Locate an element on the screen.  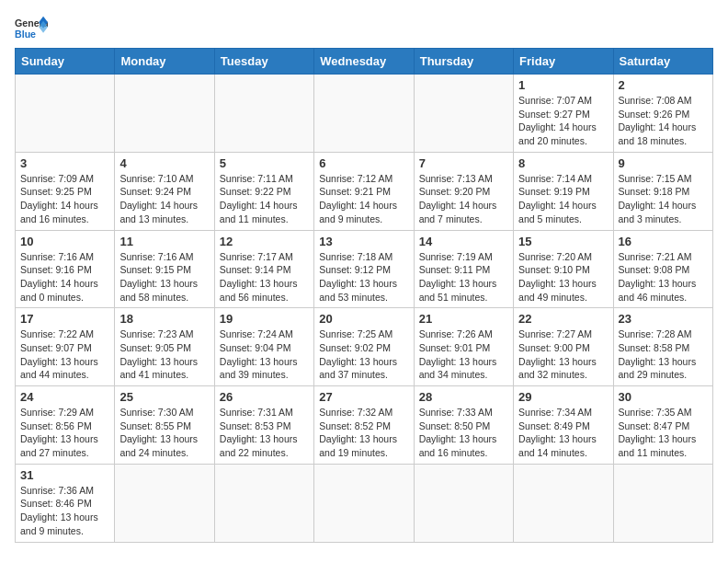
day-number: 21 is located at coordinates (463, 318).